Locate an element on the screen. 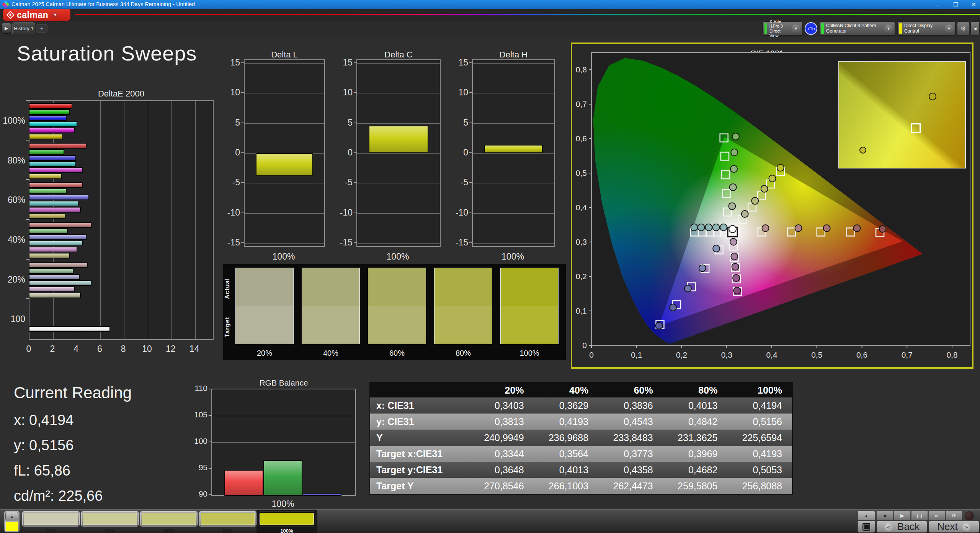  current-reading-panel: Current Reading x: 0,4194 y: 0,5156 fL: … is located at coordinates (73, 448).